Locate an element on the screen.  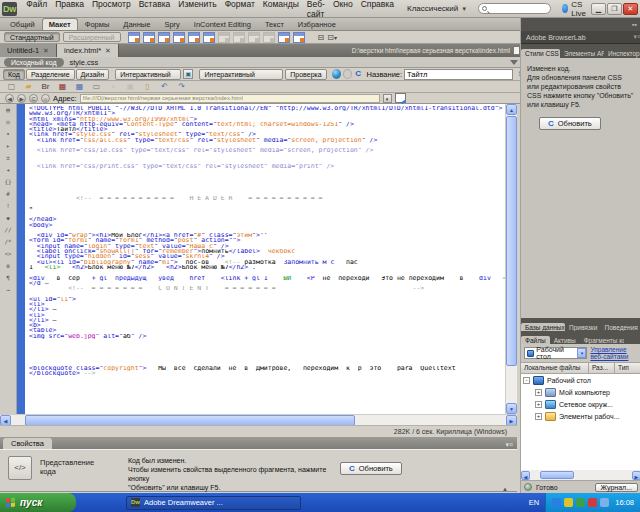
document-tab: Untitled-1✕ is located at coordinates (28, 50).